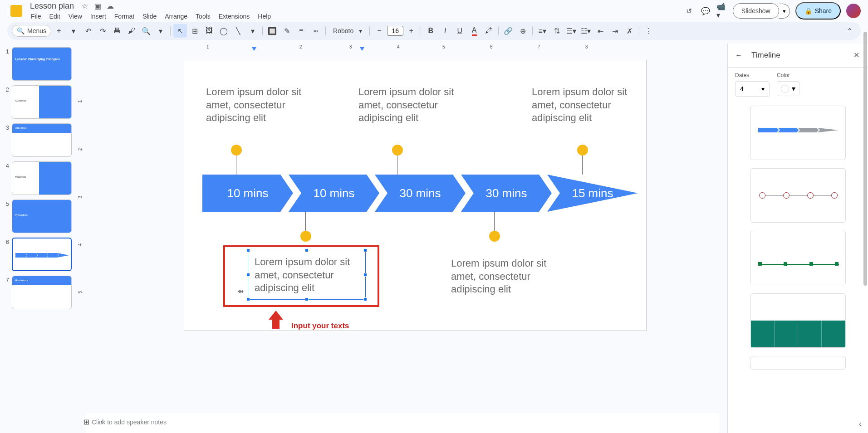  Describe the element at coordinates (523, 31) in the screenshot. I see `comment-button: ⊕` at that location.